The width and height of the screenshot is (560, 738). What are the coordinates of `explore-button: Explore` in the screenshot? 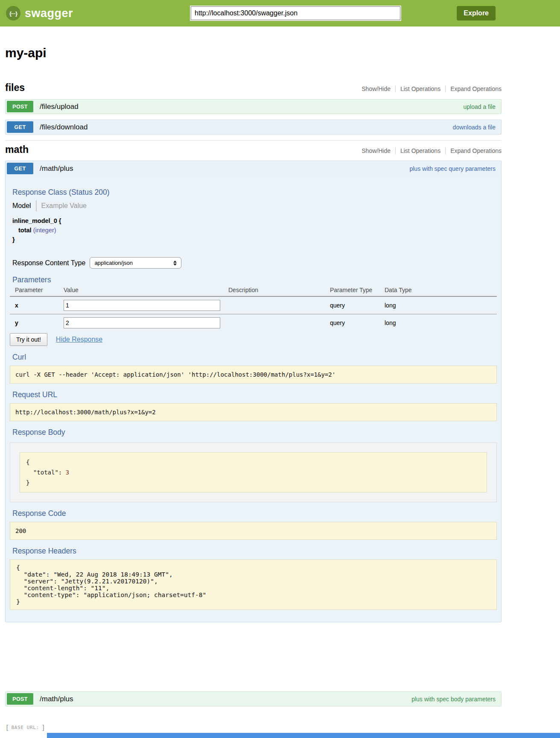 It's located at (476, 13).